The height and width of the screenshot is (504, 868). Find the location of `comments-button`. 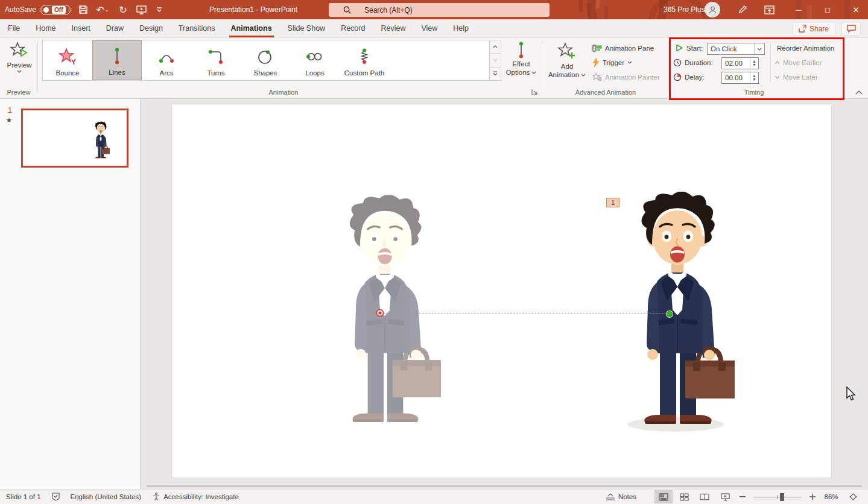

comments-button is located at coordinates (851, 29).